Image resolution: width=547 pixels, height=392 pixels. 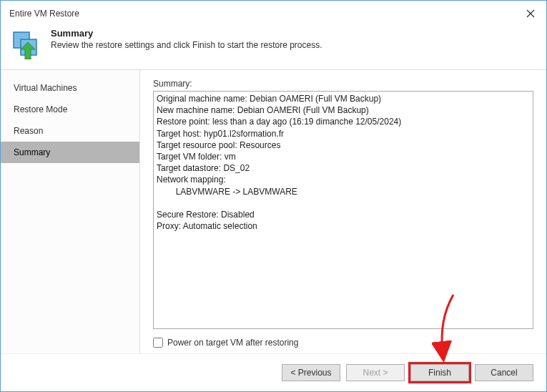 What do you see at coordinates (26, 44) in the screenshot?
I see `restore-icon` at bounding box center [26, 44].